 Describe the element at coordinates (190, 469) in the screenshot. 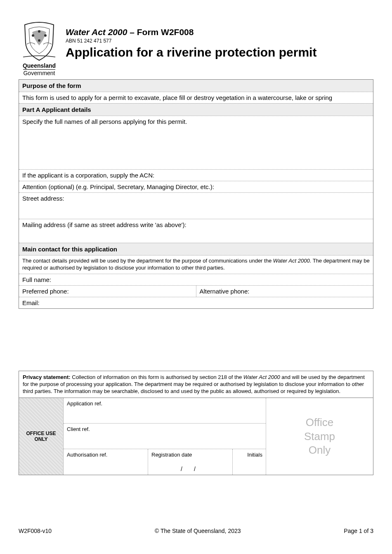

I see `date-separators: //` at that location.